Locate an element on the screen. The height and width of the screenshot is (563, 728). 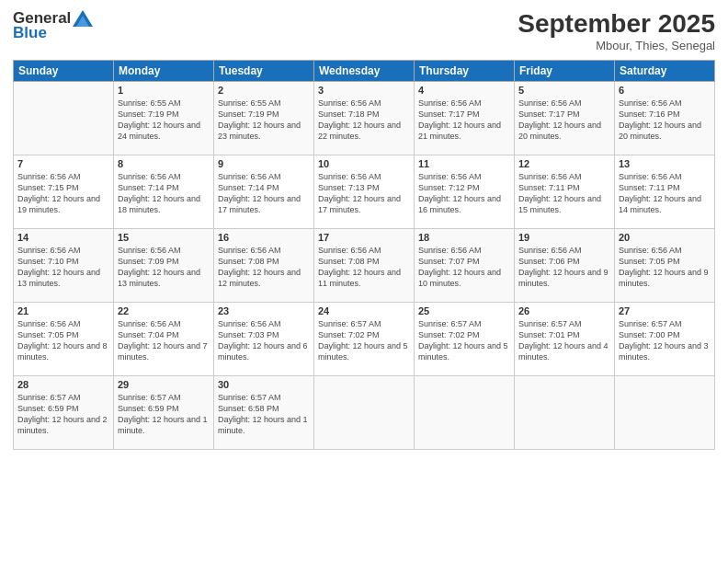
cell-w5-d5 is located at coordinates (564, 413).